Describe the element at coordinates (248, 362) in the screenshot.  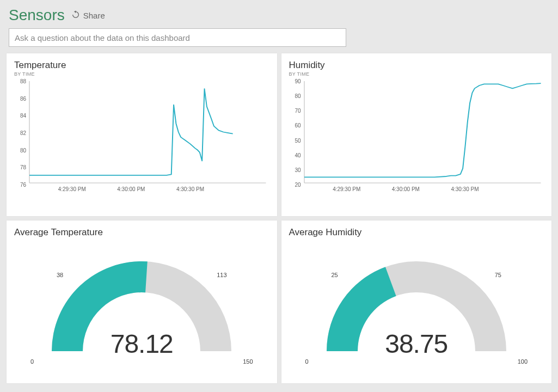
I see `gauge-max-label: 150` at that location.